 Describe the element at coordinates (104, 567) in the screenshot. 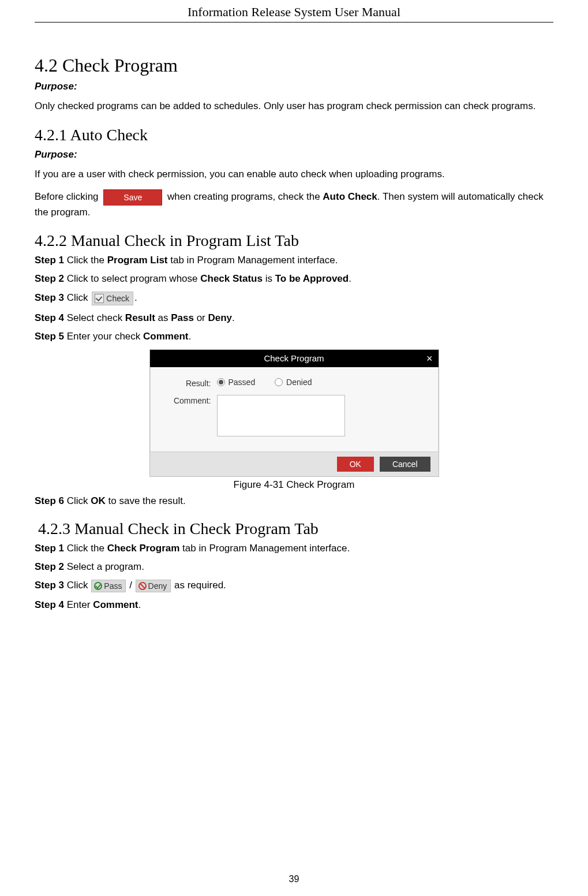

I see `text-fragment: Select a program.` at that location.